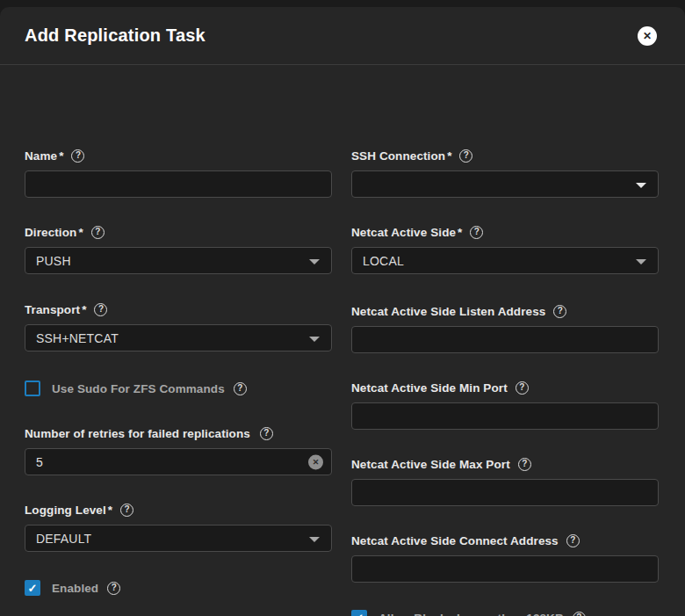  Describe the element at coordinates (32, 588) in the screenshot. I see `enabled-checkbox: ✓` at that location.